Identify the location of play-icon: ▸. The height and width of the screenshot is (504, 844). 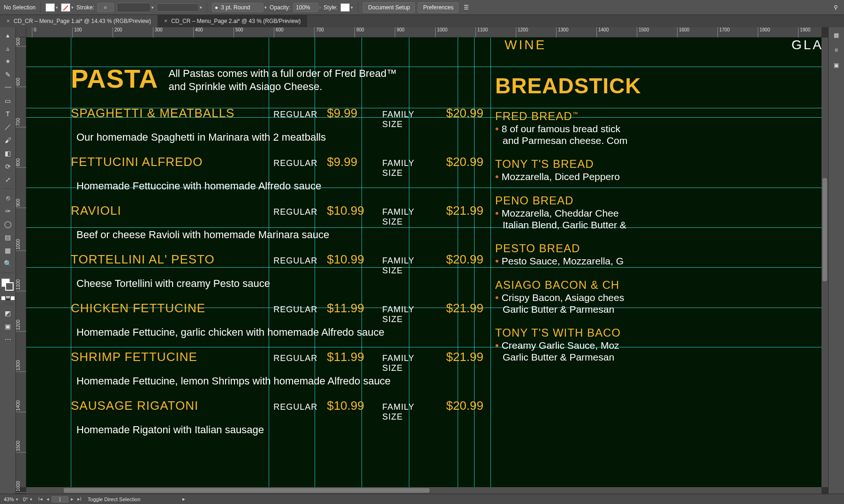
(184, 499).